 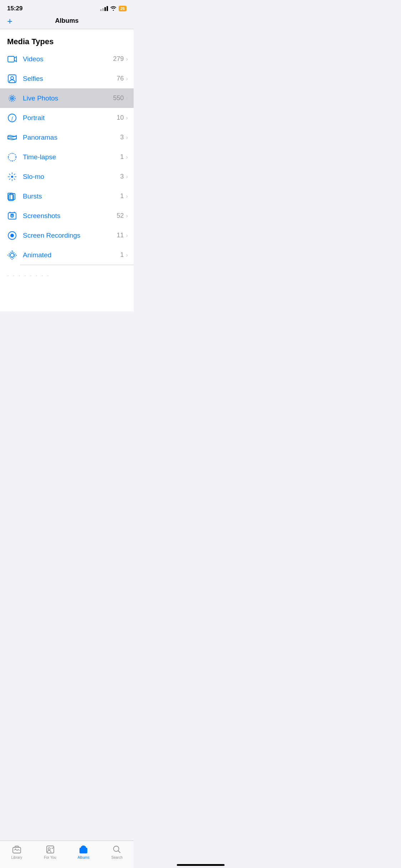 What do you see at coordinates (127, 216) in the screenshot?
I see `screenshots-chevron: ›` at bounding box center [127, 216].